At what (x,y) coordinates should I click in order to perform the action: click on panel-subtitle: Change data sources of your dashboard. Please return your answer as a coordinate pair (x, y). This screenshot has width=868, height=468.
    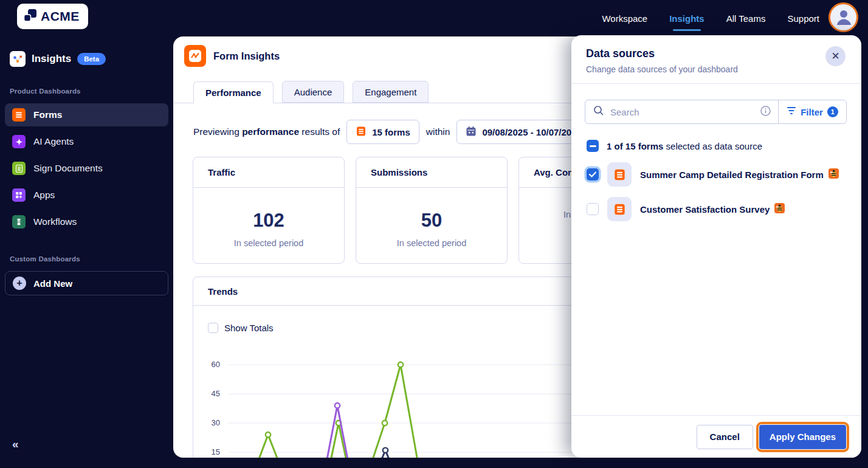
    Looking at the image, I should click on (716, 69).